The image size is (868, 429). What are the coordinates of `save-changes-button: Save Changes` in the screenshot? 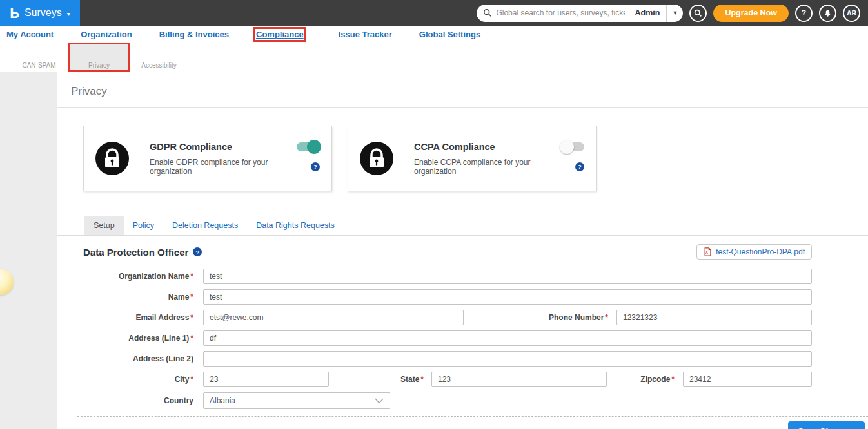 It's located at (827, 425).